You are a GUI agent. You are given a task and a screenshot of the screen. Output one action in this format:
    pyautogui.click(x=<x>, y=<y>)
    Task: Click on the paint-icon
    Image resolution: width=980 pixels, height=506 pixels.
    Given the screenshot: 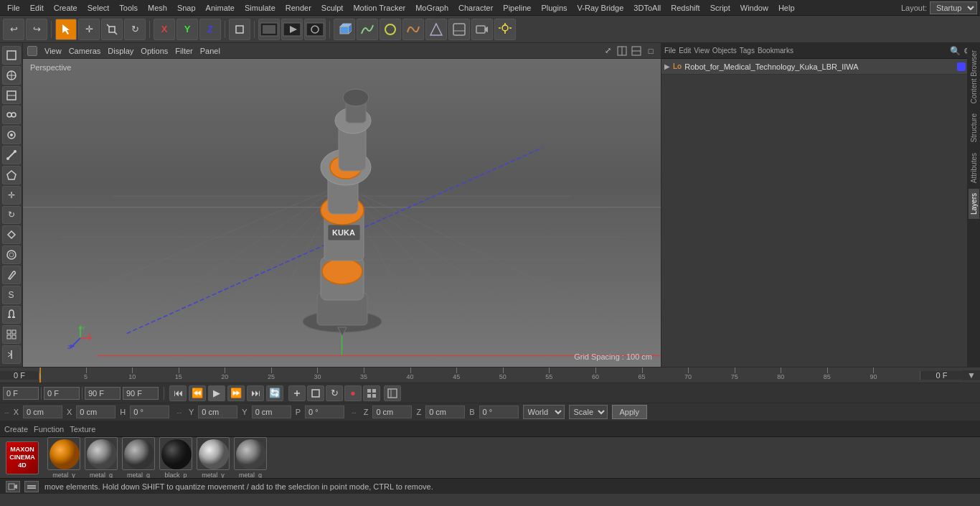 What is the action you would take?
    pyautogui.click(x=11, y=275)
    